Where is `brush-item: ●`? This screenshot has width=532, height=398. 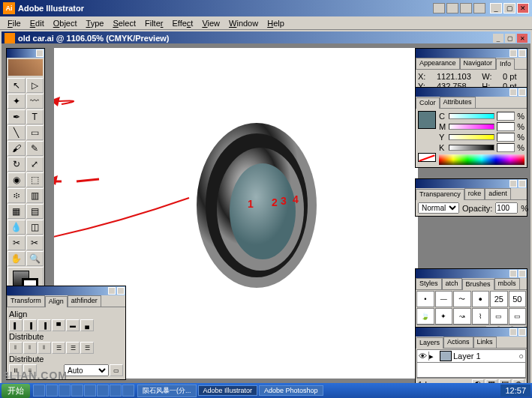 brush-item: ● is located at coordinates (481, 299).